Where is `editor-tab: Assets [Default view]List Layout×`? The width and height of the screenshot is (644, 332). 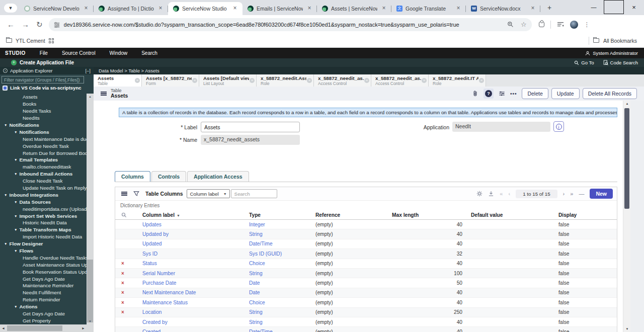 editor-tab: Assets [Default view]List Layout× is located at coordinates (228, 80).